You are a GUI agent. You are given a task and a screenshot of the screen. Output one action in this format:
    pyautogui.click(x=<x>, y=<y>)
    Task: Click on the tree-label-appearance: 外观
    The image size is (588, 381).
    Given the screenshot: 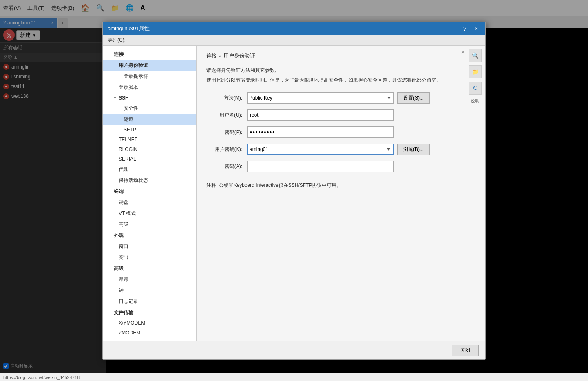 What is the action you would take?
    pyautogui.click(x=119, y=236)
    